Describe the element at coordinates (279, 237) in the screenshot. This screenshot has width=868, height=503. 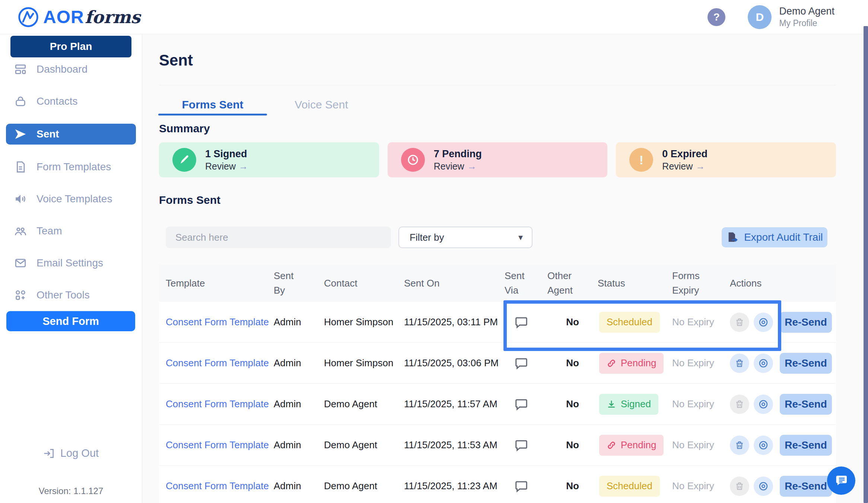
I see `search-input` at that location.